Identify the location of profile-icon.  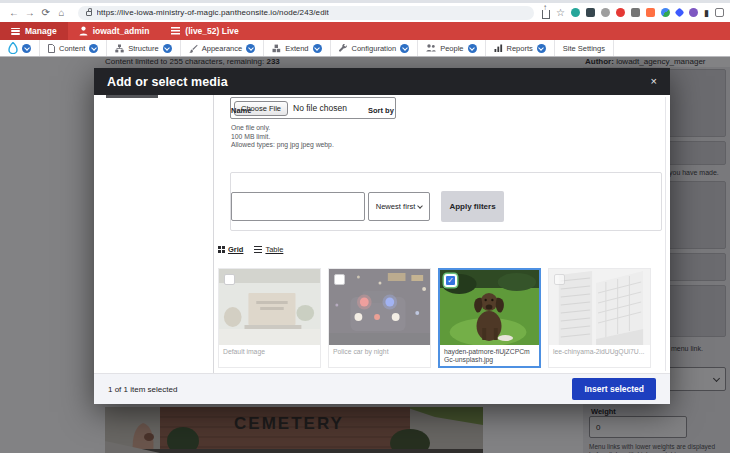
(720, 12).